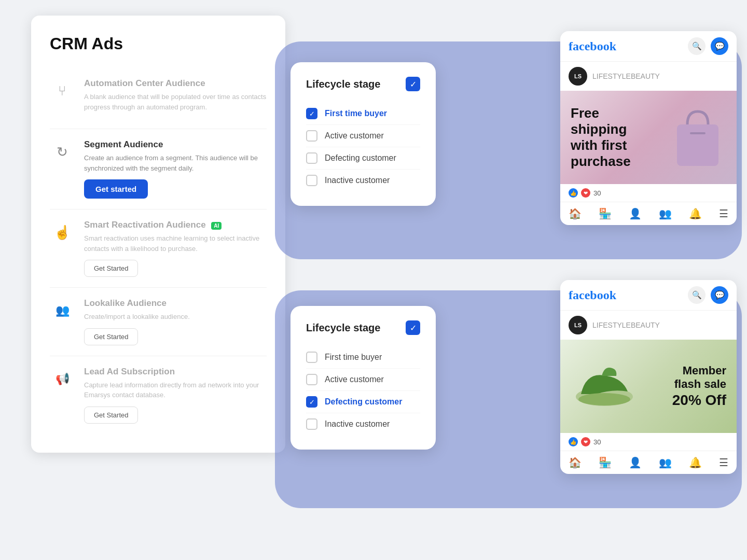  Describe the element at coordinates (312, 402) in the screenshot. I see `checkbox-dc2: ✓` at that location.